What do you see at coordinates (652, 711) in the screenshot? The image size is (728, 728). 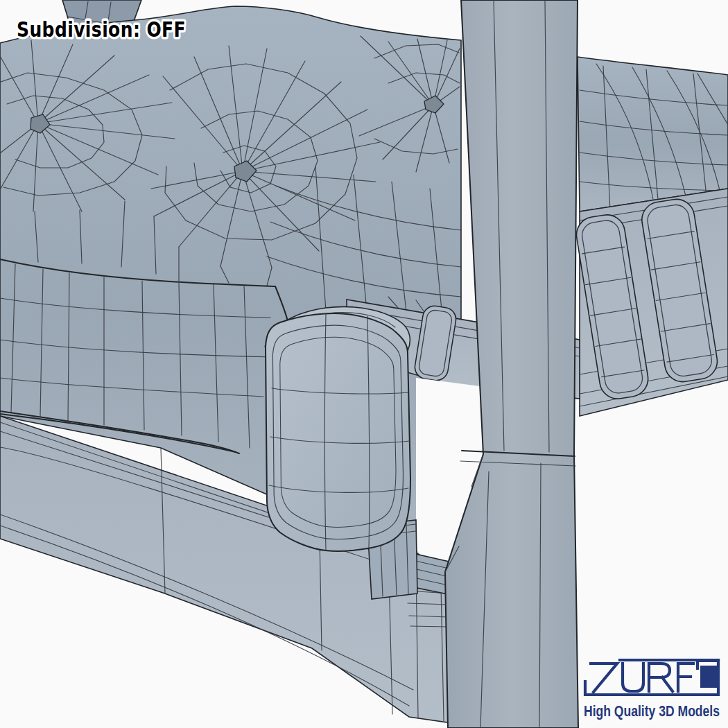 I see `watermark-tagline: High Quality 3D Models` at bounding box center [652, 711].